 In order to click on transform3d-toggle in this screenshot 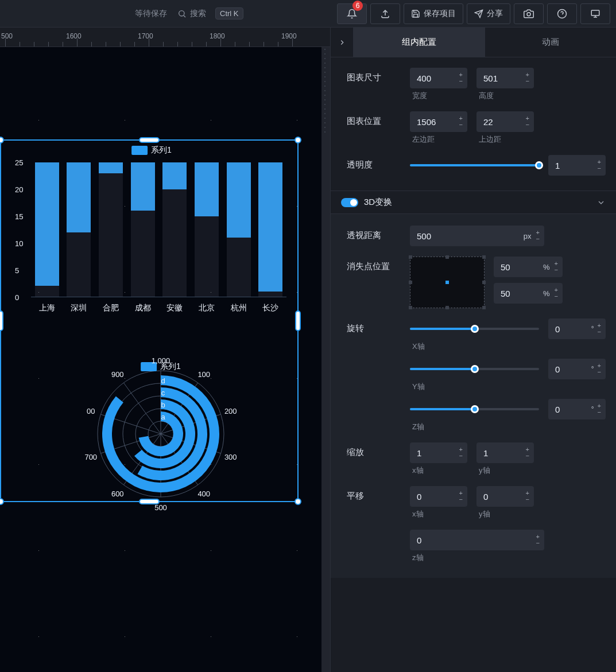, I will do `click(350, 203)`.